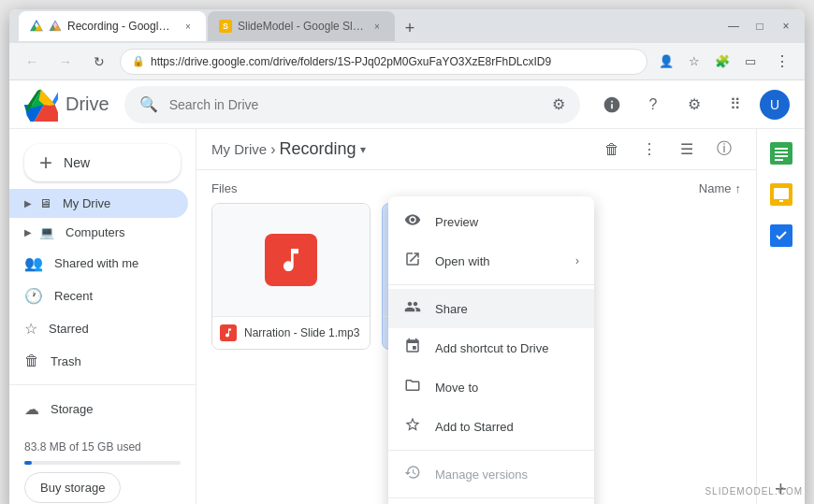  Describe the element at coordinates (734, 26) in the screenshot. I see `minimize-button: —` at that location.